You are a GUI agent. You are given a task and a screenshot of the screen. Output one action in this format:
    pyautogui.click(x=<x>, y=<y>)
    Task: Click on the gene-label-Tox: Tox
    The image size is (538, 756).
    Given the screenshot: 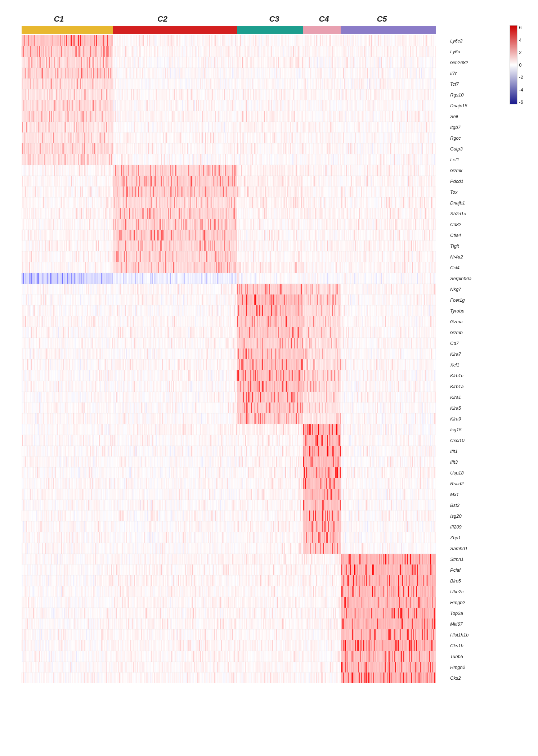 What is the action you would take?
    pyautogui.click(x=471, y=192)
    